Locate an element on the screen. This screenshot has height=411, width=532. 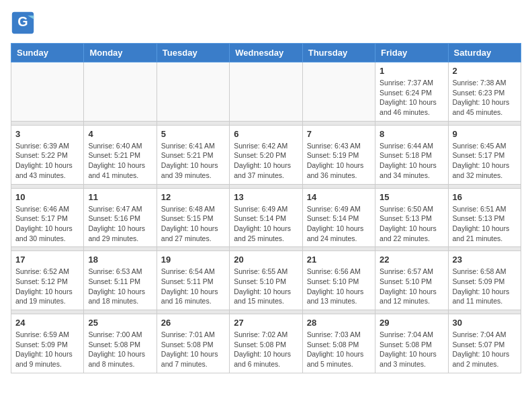
day-number: 4 is located at coordinates (120, 134).